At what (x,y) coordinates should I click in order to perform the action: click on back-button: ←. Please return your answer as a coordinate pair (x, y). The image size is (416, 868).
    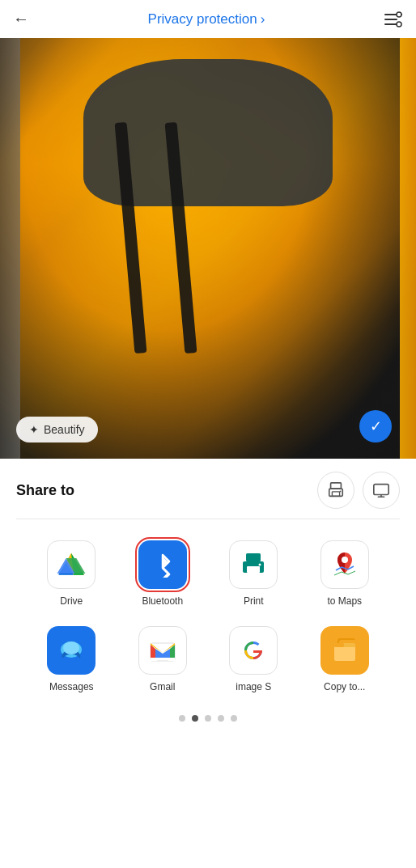
    Looking at the image, I should click on (21, 19).